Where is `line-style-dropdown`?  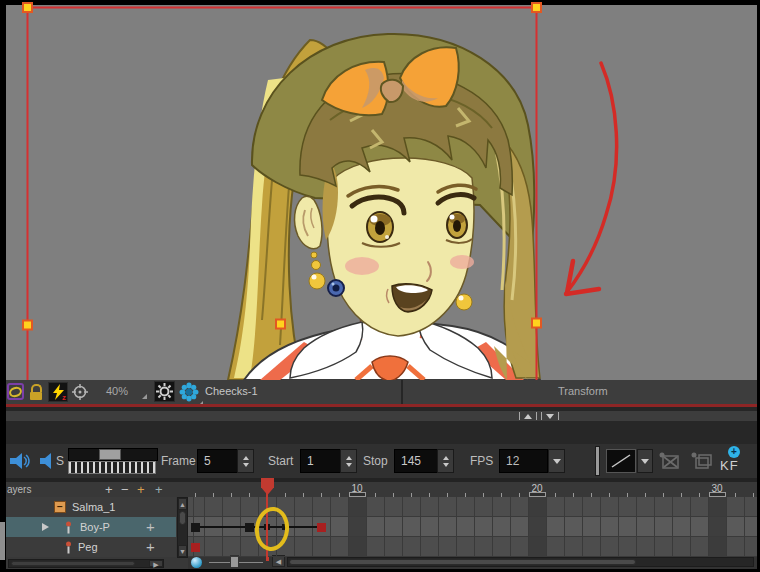
line-style-dropdown is located at coordinates (621, 461).